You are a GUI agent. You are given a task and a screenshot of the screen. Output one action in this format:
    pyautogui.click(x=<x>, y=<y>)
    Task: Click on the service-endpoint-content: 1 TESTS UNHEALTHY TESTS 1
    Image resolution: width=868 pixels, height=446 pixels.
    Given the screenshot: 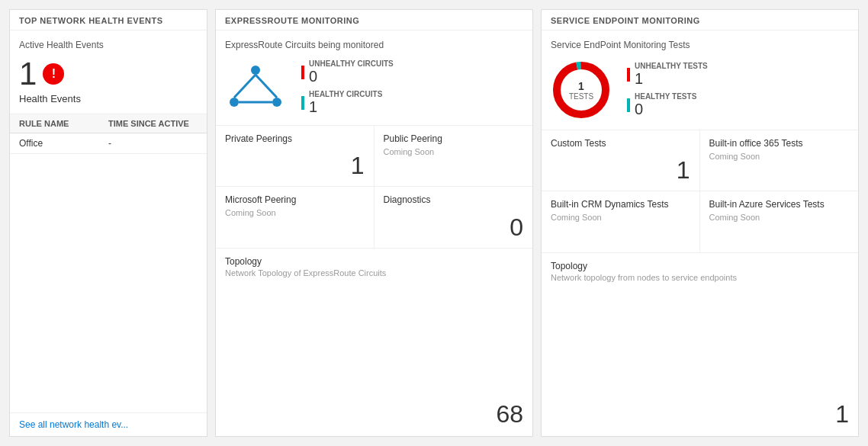 What is the action you would take?
    pyautogui.click(x=700, y=90)
    